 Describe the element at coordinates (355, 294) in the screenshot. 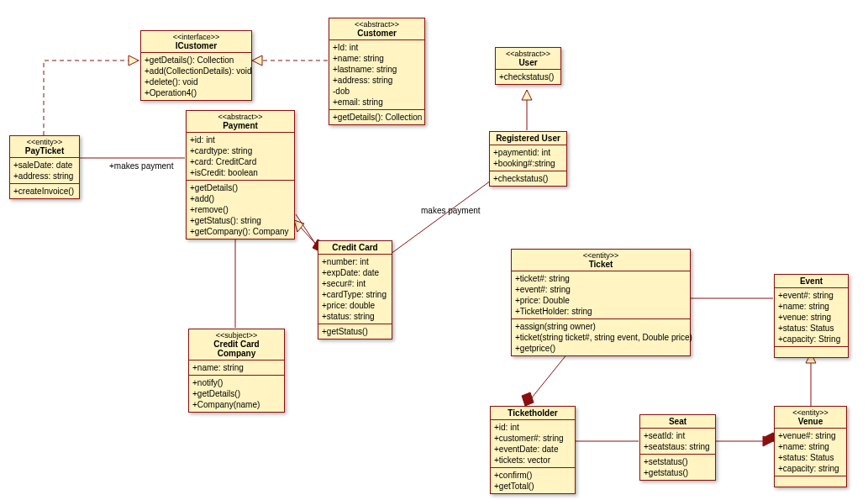

I see `attr: +cardType: string` at that location.